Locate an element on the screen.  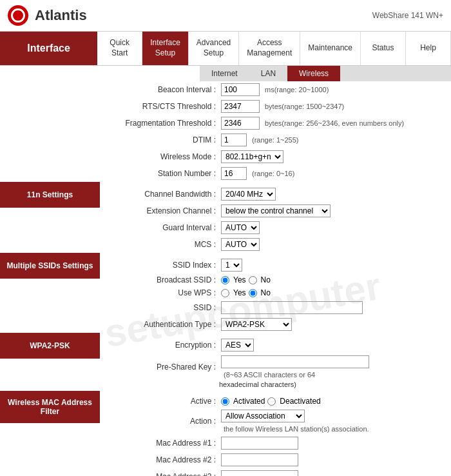
nav-item-advanced-setup: AdvancedSetup is located at coordinates (214, 48).